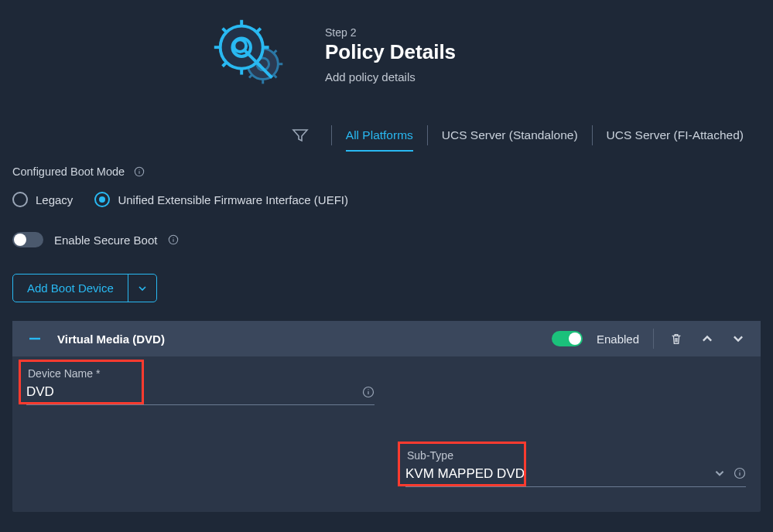 The image size is (773, 532). Describe the element at coordinates (68, 172) in the screenshot. I see `boot-mode-title: Configured Boot Mode` at that location.